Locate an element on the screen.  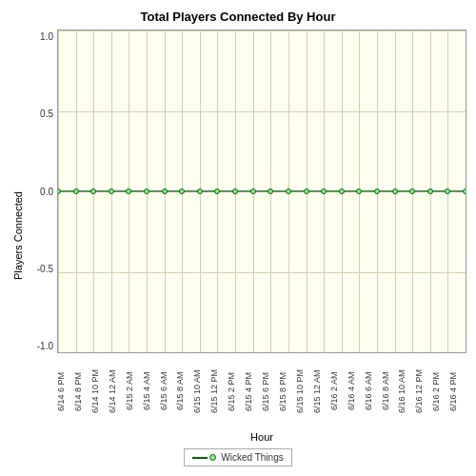
x-tick: 6/16 2 AM is located at coordinates (339, 391).